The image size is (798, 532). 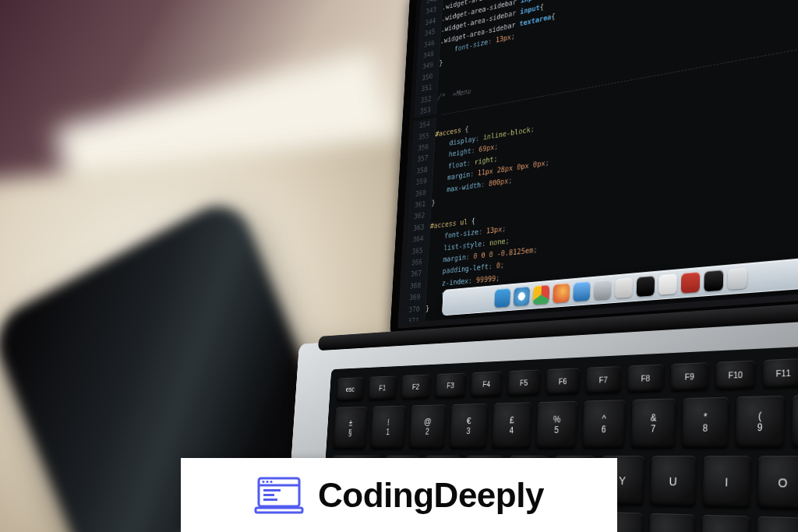 What do you see at coordinates (727, 481) in the screenshot?
I see `key: I` at bounding box center [727, 481].